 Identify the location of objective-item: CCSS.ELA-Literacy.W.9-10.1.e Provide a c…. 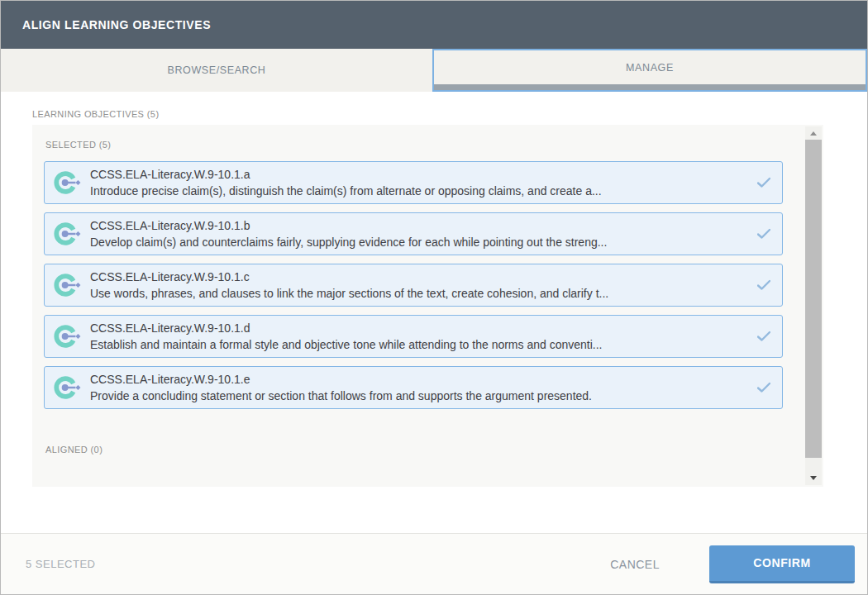
(413, 388).